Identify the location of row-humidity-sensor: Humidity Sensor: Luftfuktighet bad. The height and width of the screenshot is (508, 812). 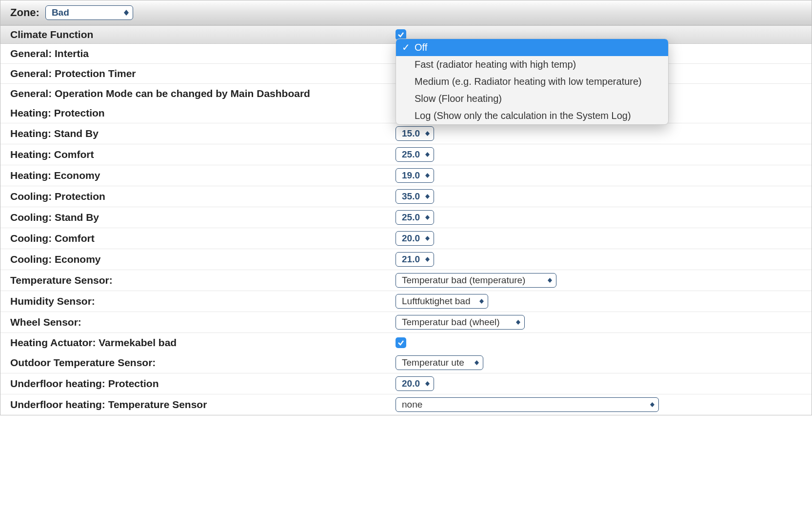
(406, 301).